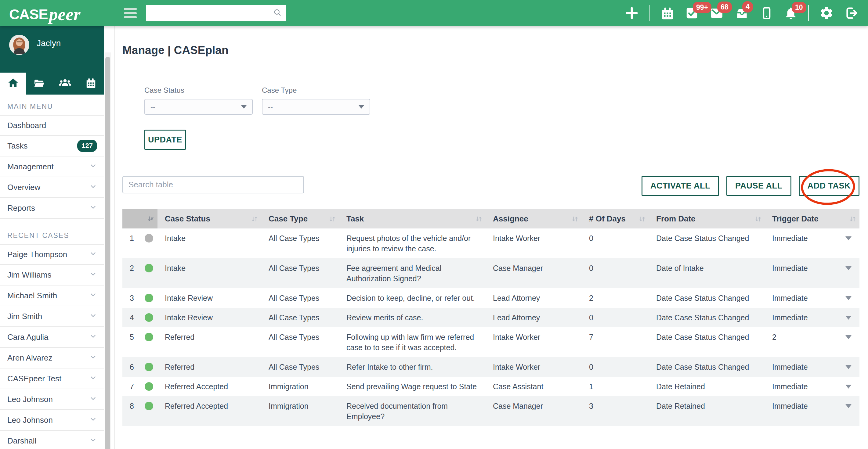  I want to click on tab-calendar, so click(91, 84).